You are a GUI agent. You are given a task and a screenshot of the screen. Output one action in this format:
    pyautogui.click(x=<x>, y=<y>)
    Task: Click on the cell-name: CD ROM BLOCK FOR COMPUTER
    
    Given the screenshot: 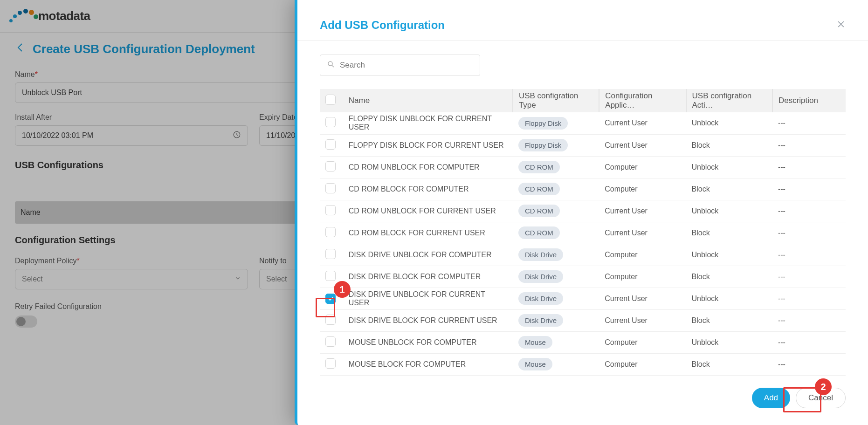 What is the action you would take?
    pyautogui.click(x=428, y=189)
    